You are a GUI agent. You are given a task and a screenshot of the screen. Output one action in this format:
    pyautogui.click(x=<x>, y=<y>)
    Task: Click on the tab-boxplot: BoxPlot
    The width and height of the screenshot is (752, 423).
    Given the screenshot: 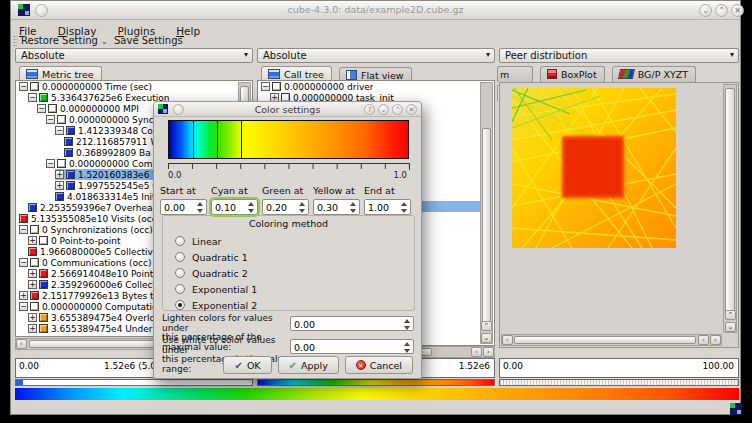 What is the action you would take?
    pyautogui.click(x=572, y=74)
    